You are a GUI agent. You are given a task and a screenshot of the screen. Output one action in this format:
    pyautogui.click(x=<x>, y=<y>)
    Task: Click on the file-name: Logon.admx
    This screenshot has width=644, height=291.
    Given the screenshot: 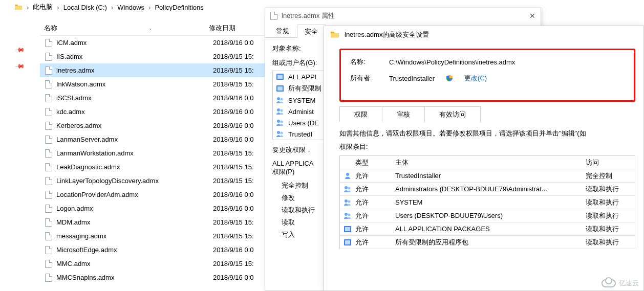 What is the action you would take?
    pyautogui.click(x=75, y=209)
    